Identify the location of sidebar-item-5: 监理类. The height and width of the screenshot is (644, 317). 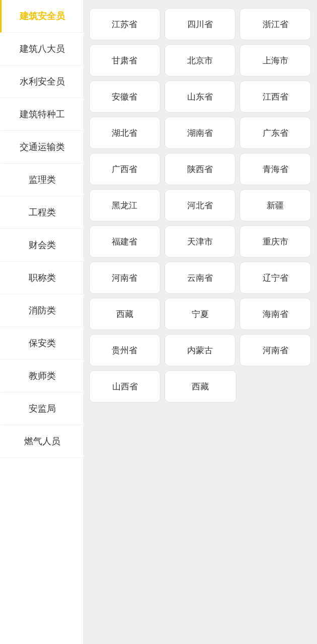
(41, 180).